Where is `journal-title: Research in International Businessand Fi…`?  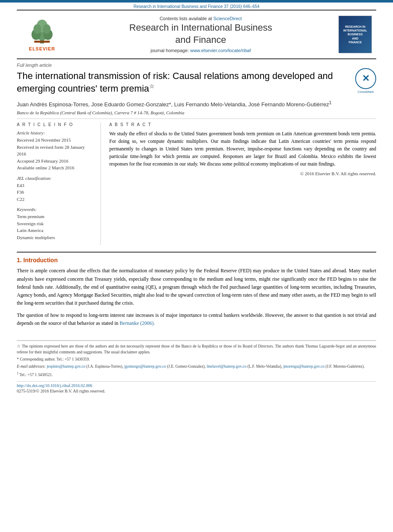
journal-title: Research in International Businessand Fi… is located at coordinates (201, 34).